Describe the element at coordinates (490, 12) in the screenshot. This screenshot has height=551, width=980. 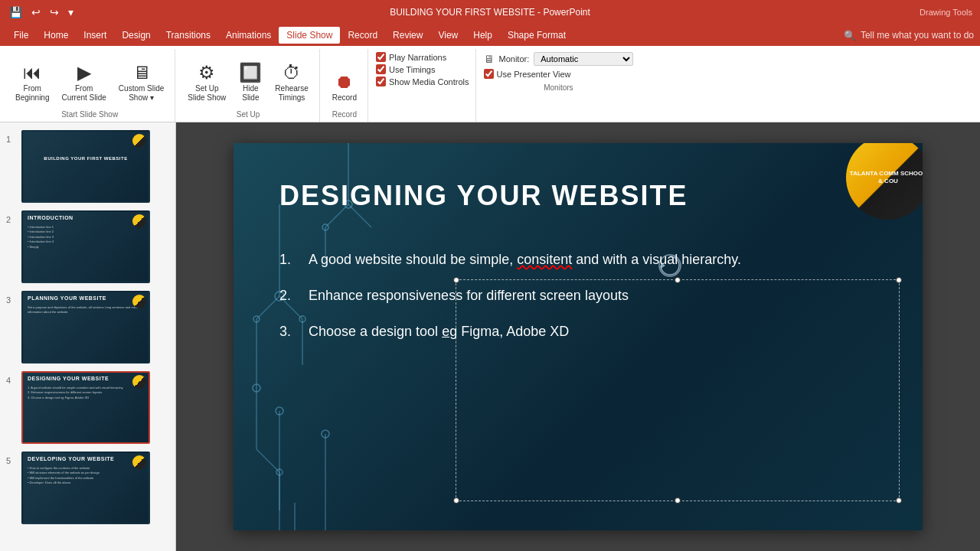
I see `title-bar: 💾 ↩ ↪ ▾ BUILDING YOUR FIRST WEBSITE - Po…` at that location.